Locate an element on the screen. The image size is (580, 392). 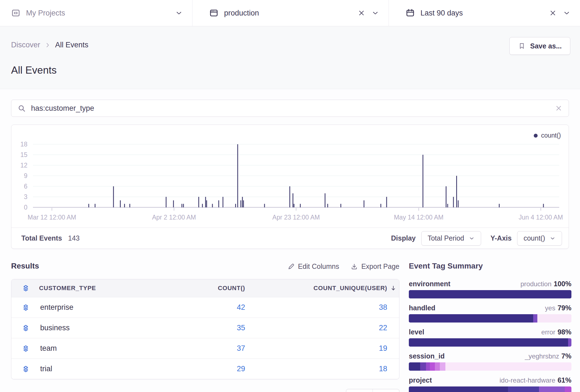
search-input is located at coordinates (290, 109).